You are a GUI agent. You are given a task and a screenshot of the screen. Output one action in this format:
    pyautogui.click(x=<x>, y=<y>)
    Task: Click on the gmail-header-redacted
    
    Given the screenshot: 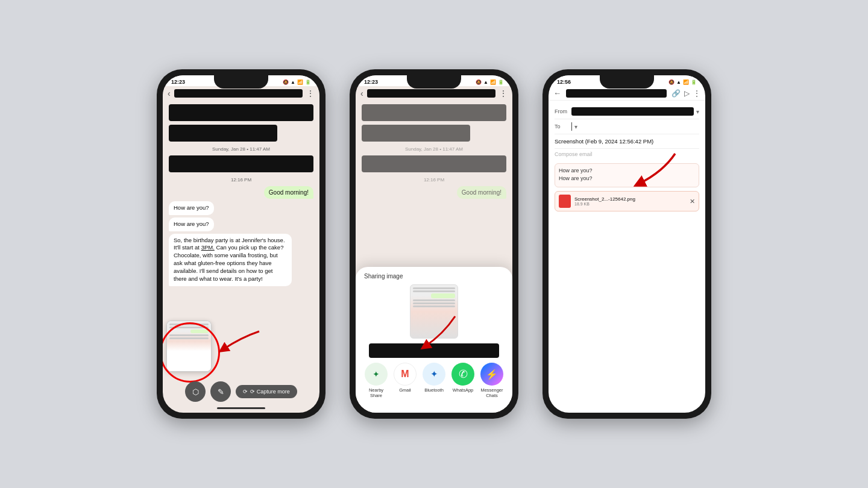 What is the action you would take?
    pyautogui.click(x=616, y=93)
    